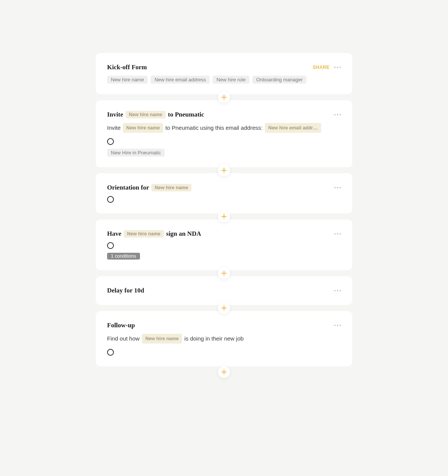  Describe the element at coordinates (224, 245) in the screenshot. I see `step-card-nda: Have New hire name sign an NDA 1 conditi…` at that location.